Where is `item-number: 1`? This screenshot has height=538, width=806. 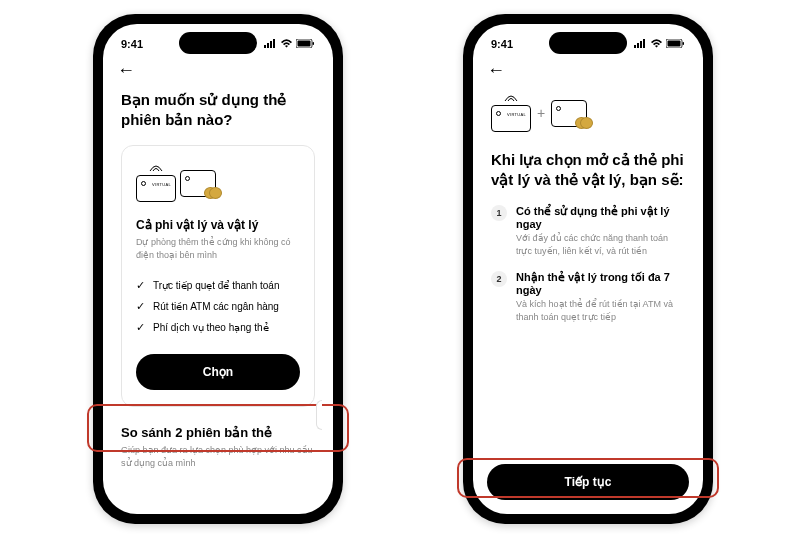 item-number: 1 is located at coordinates (499, 213).